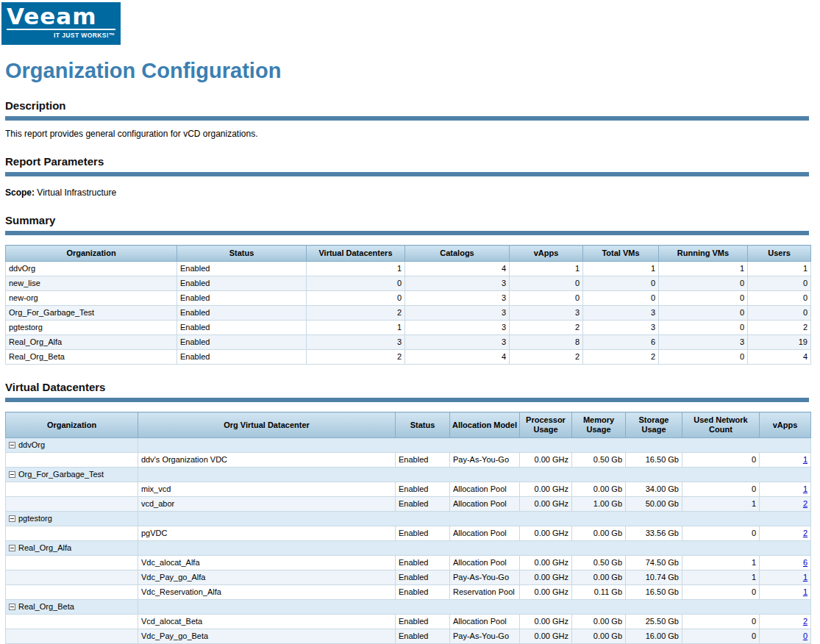  I want to click on summary-row: Org_For_Garbage_TestEnabled233300, so click(409, 313).